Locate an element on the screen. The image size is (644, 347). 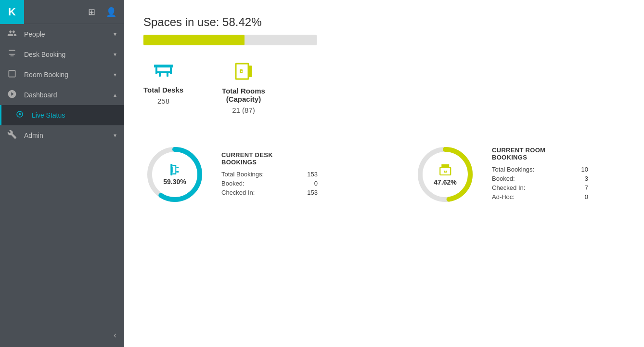
sidebar-item-desk-booking: Desk Booking ▾ is located at coordinates (62, 54).